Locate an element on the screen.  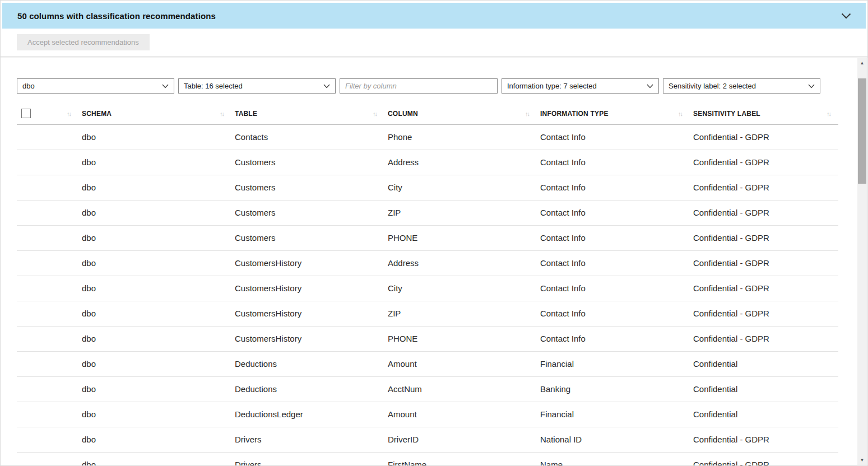
column-column-header: COLUMN ↑↓ is located at coordinates (461, 114).